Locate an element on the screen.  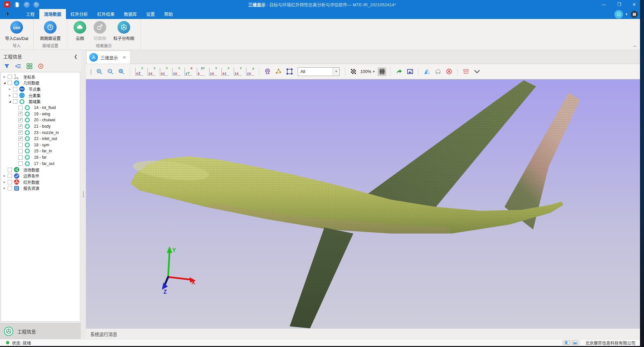
undo-button: ↶ is located at coordinates (27, 5).